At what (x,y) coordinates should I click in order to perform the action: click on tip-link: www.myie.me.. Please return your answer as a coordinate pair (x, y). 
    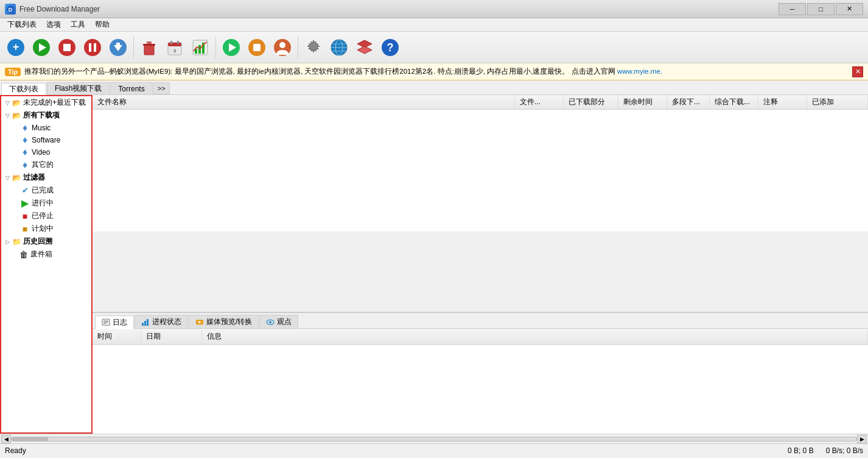
    Looking at the image, I should click on (640, 71).